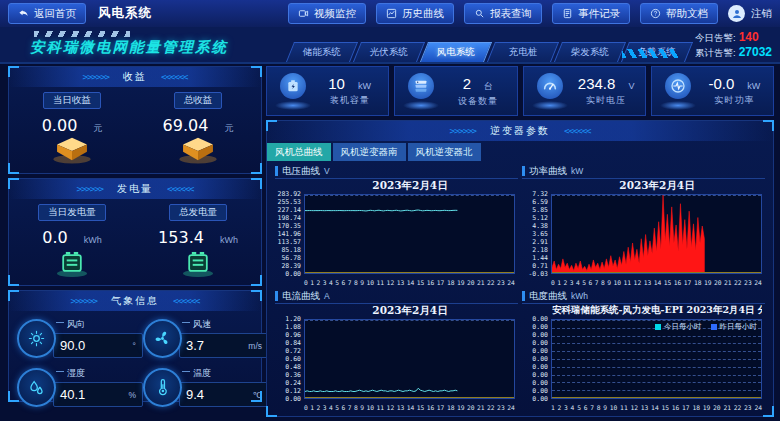 The image size is (780, 421). What do you see at coordinates (224, 346) in the screenshot?
I see `wind-speed-box: 3.7m/s` at bounding box center [224, 346].